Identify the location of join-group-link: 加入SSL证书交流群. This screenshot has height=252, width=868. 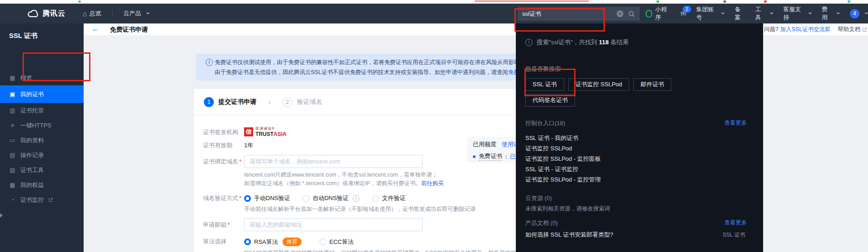
(806, 30).